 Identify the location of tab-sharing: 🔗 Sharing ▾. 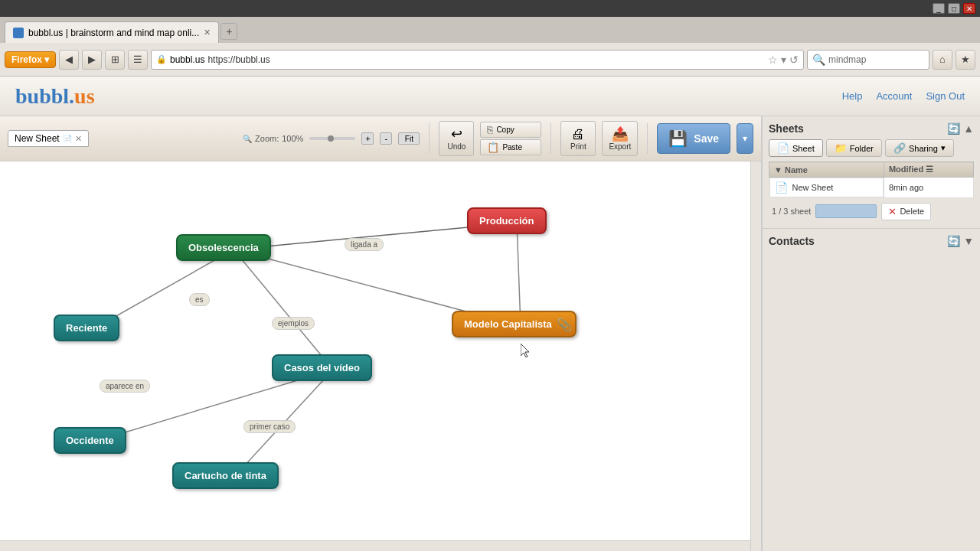
(920, 148).